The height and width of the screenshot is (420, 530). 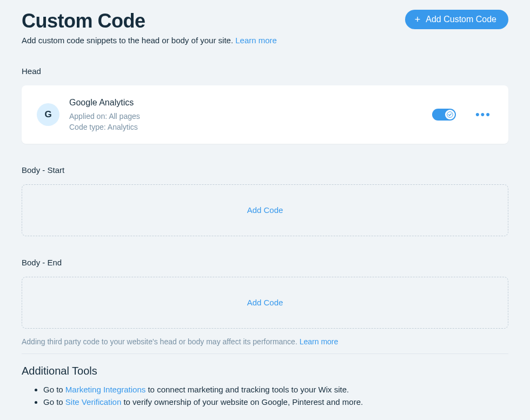 What do you see at coordinates (319, 342) in the screenshot?
I see `footnote-learn-more-link: Learn more` at bounding box center [319, 342].